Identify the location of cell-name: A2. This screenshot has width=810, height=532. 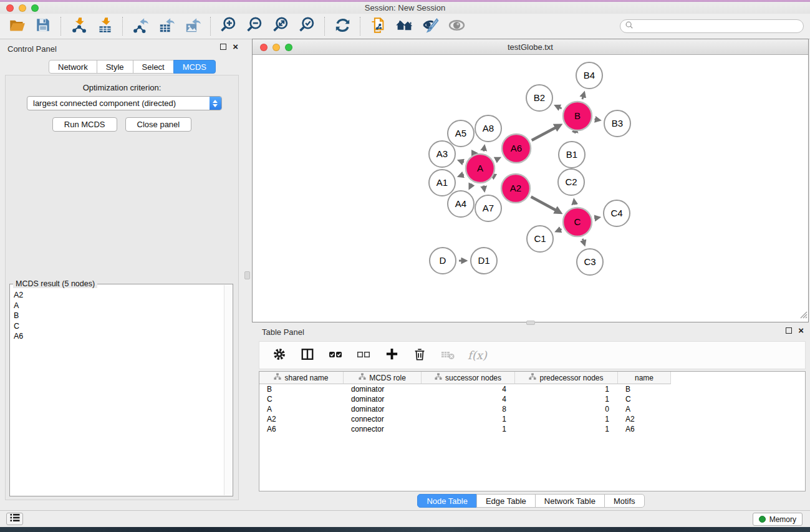
(645, 419).